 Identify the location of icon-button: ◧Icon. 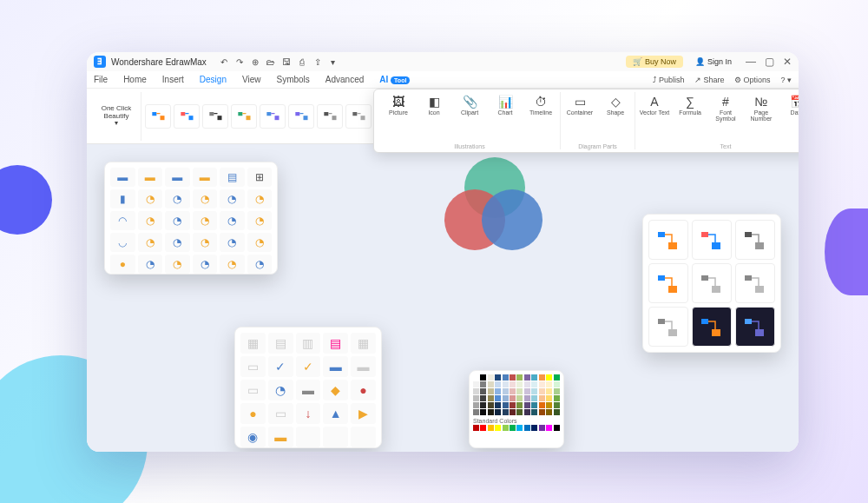
(434, 104).